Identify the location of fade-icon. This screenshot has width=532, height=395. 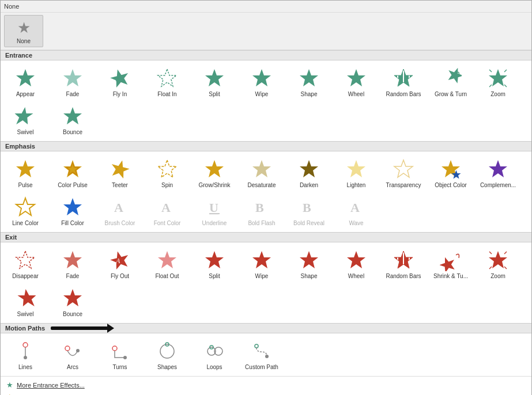
(73, 78).